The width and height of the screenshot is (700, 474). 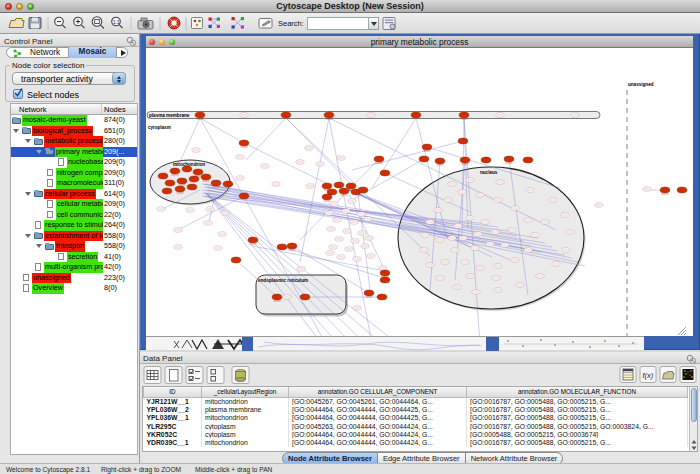 I want to click on svg-text: plasma membrane, so click(x=170, y=116).